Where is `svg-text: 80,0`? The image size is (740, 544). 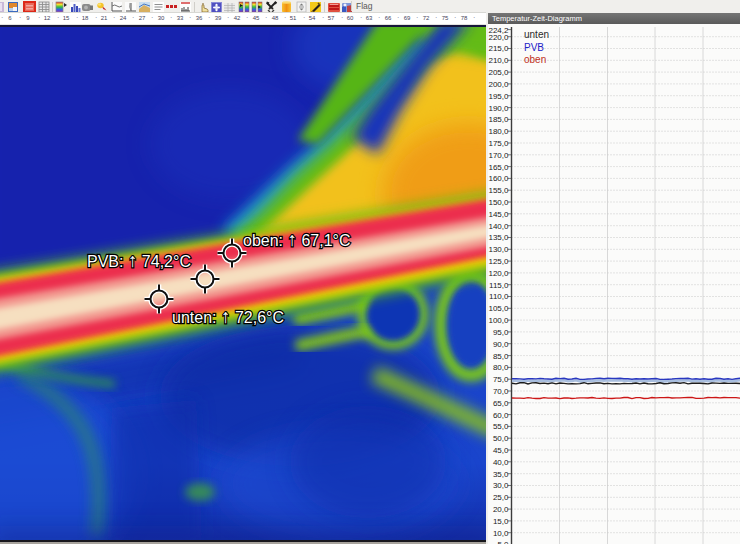 svg-text: 80,0 is located at coordinates (501, 368).